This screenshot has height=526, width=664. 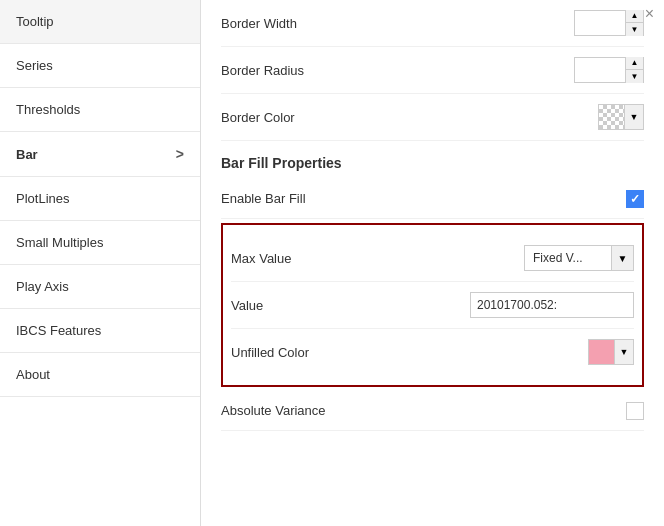 I want to click on sidebar-item-thresholds: Thresholds, so click(x=100, y=110).